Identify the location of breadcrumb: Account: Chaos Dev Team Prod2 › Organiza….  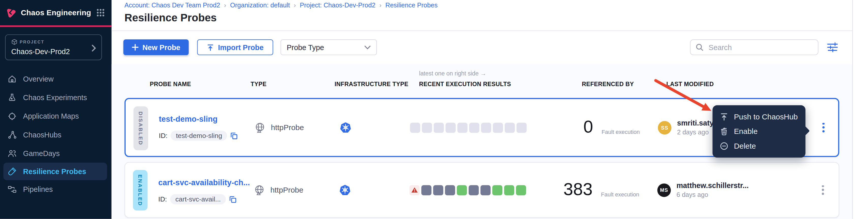
(281, 5).